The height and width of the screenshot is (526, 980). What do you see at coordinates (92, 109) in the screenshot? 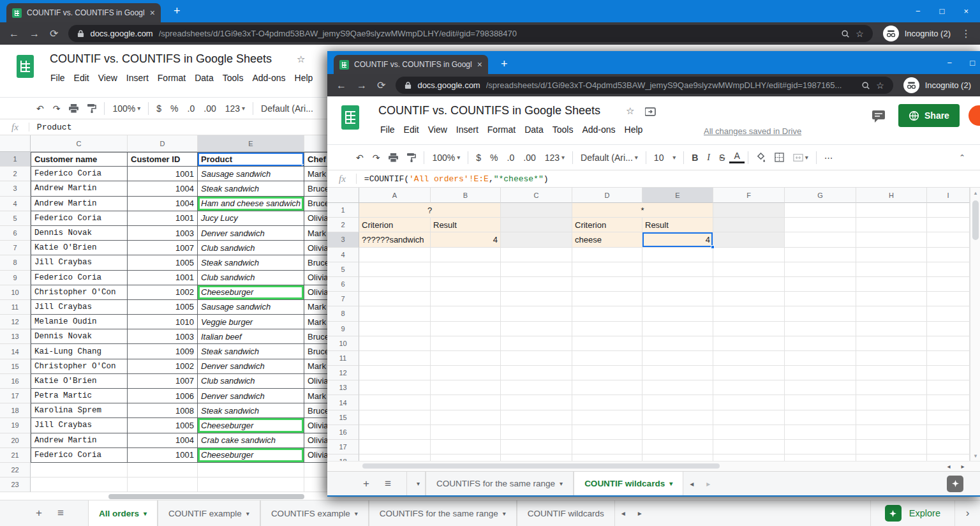
I see `paint-format-icon` at bounding box center [92, 109].